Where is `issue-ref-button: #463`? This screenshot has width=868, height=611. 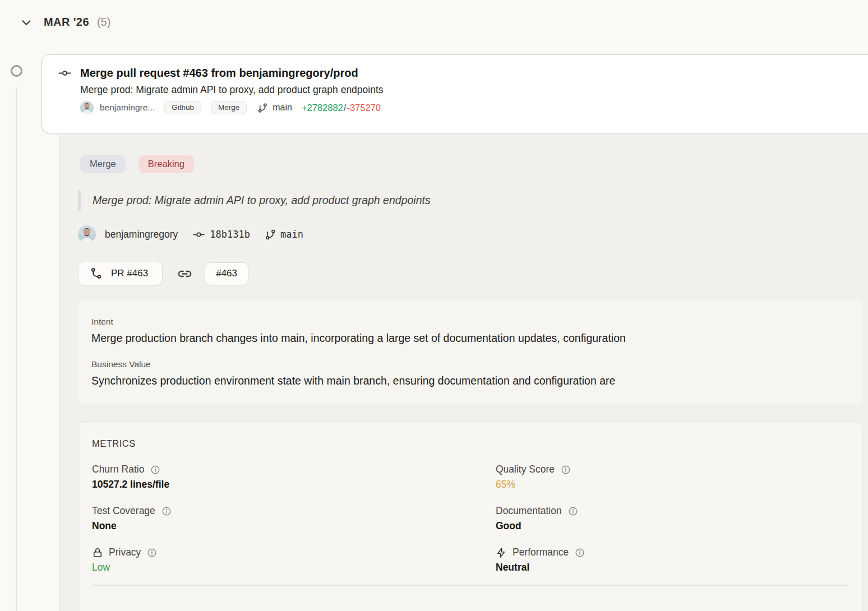 issue-ref-button: #463 is located at coordinates (227, 274).